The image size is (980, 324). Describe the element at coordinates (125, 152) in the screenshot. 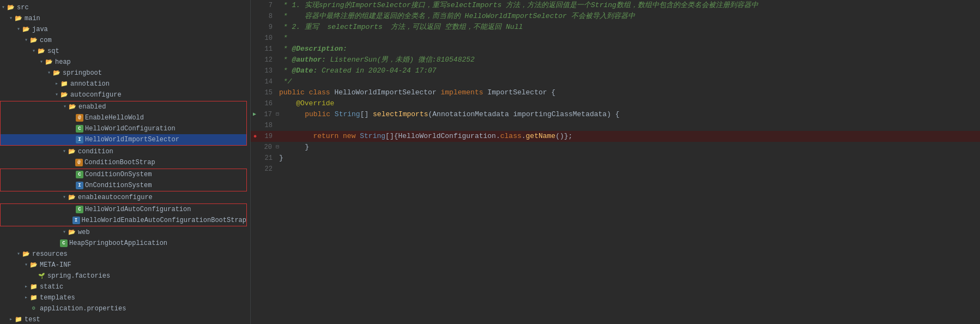

I see `tree-item-condition: condition` at that location.